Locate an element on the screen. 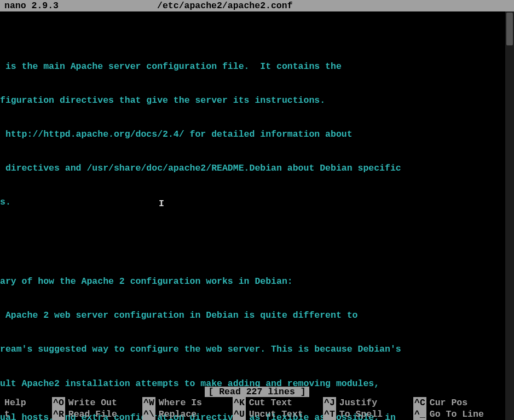  app-name: nano 2.9.3 is located at coordinates (32, 5).